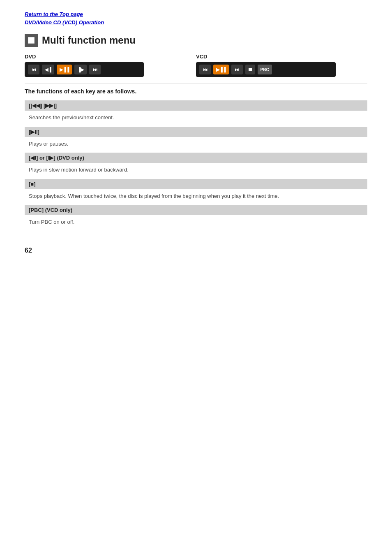  Describe the element at coordinates (221, 70) in the screenshot. I see `vcd-play-pause-btn: ▶▐▐` at that location.